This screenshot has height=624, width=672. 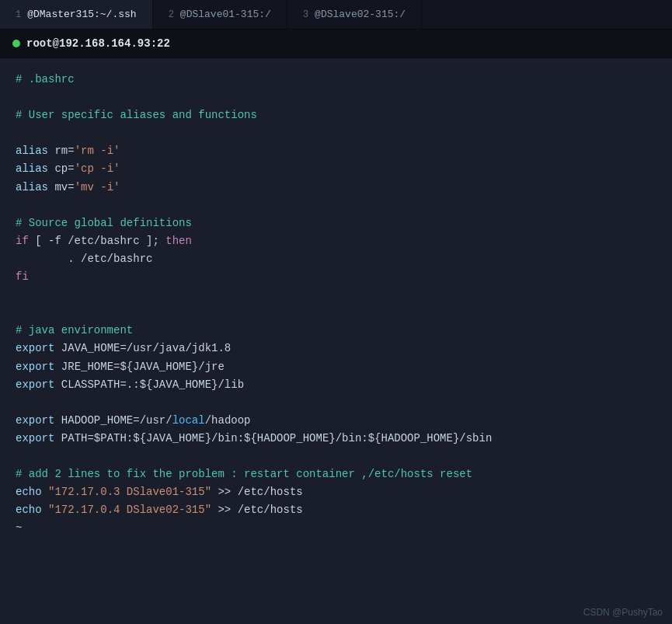 What do you see at coordinates (336, 188) in the screenshot?
I see `line-alias-mv: alias mv='mv -i'` at bounding box center [336, 188].